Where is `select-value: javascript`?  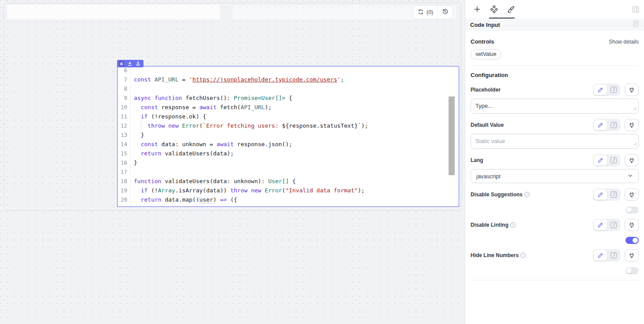
select-value: javascript is located at coordinates (489, 176).